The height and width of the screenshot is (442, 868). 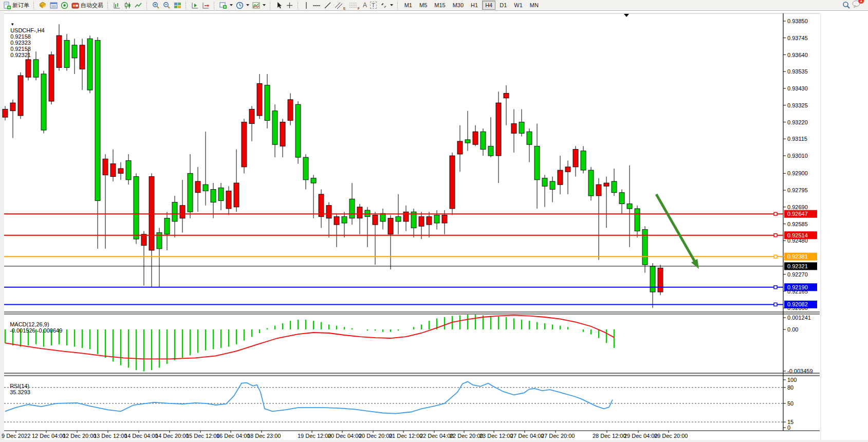 What do you see at coordinates (474, 5) in the screenshot?
I see `timeframe-button-h1: H1` at bounding box center [474, 5].